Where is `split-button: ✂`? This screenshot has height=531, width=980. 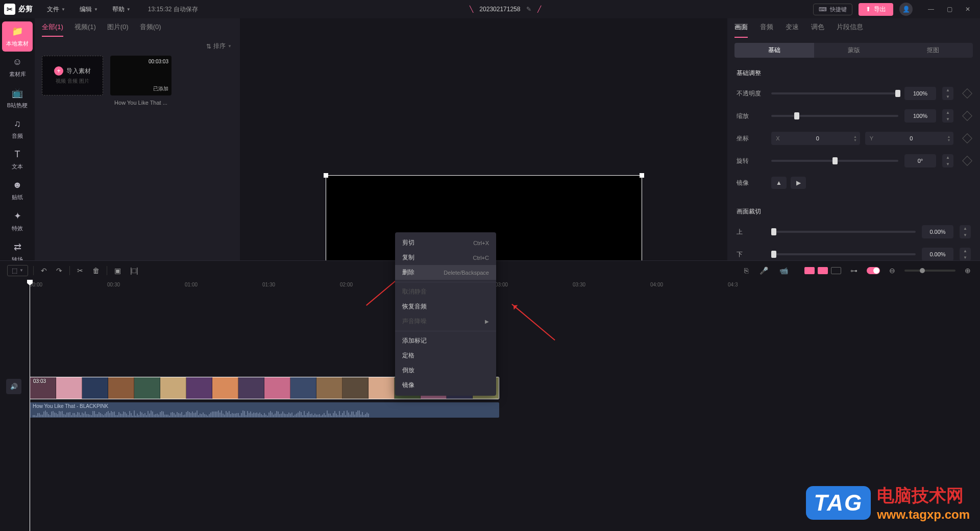
split-button: ✂ is located at coordinates (80, 271).